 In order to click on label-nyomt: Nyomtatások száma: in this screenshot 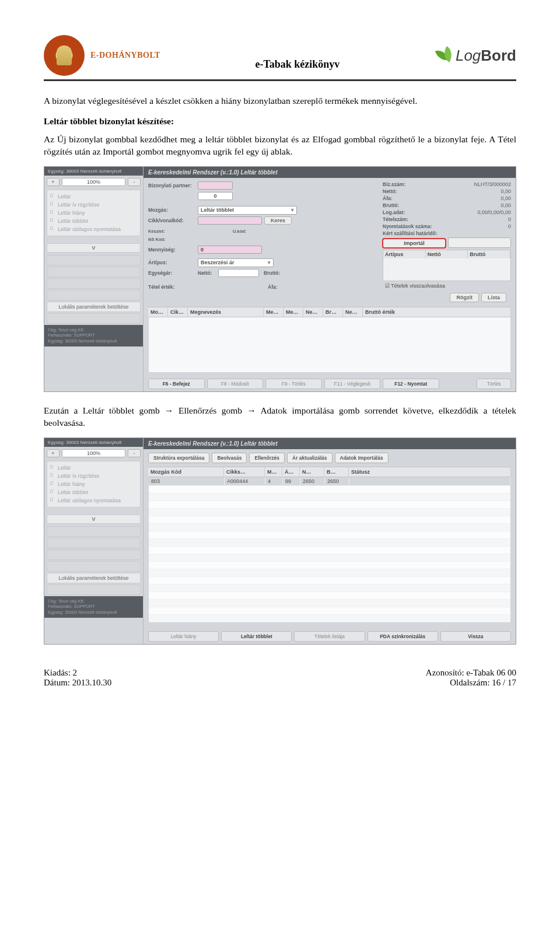, I will do `click(407, 226)`.